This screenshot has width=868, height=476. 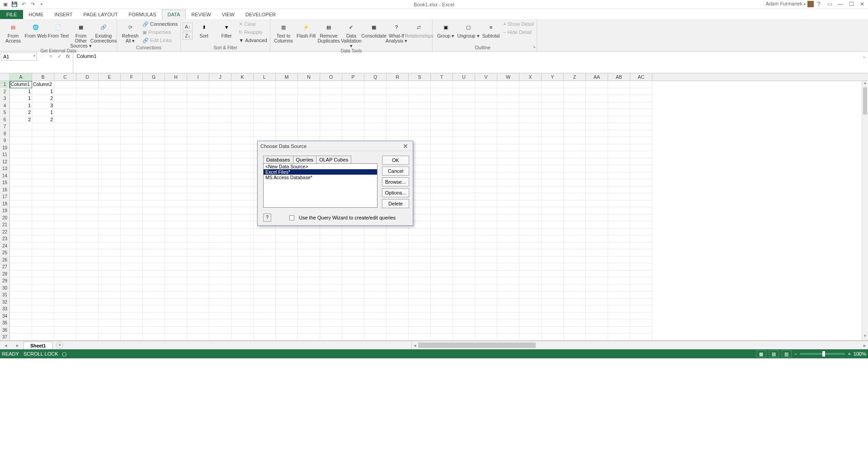 What do you see at coordinates (306, 29) in the screenshot?
I see `flash-fill-button: ⚡Flash Fill` at bounding box center [306, 29].